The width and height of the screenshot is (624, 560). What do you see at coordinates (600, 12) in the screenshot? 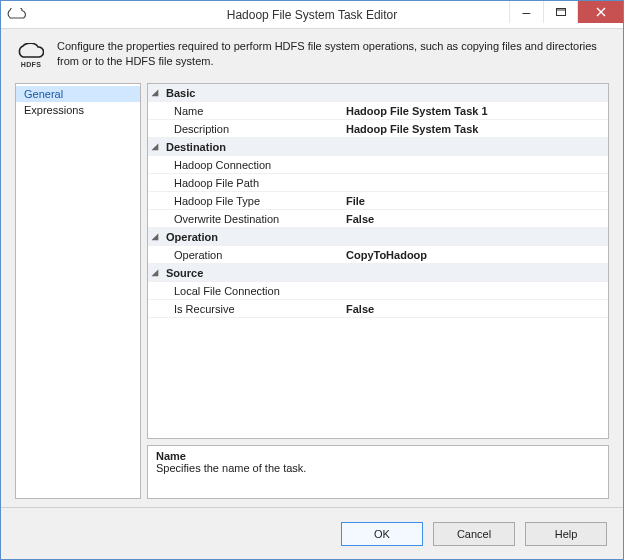
I see `close-button` at bounding box center [600, 12].